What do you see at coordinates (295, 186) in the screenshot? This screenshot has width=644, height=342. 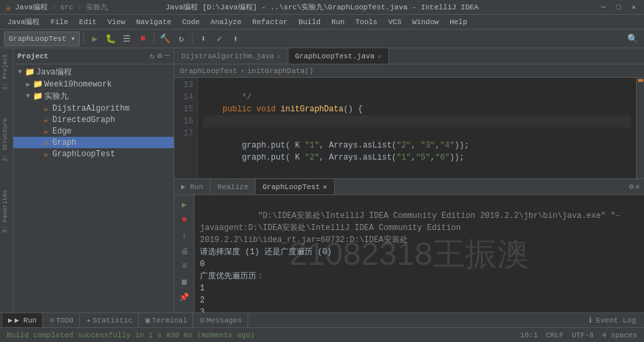 I see `run-tab-graphlooptest: GraphLoopTest ✕` at bounding box center [295, 186].